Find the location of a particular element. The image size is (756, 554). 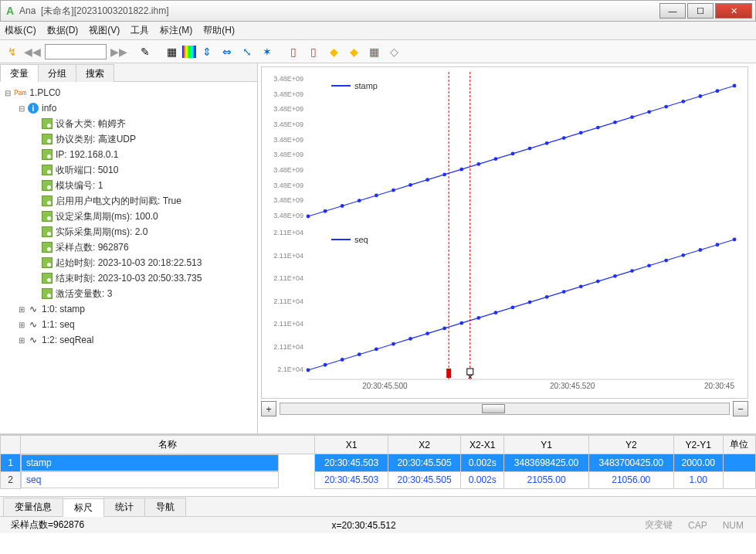

tree-item: 激活变量数: 3 is located at coordinates (83, 294).